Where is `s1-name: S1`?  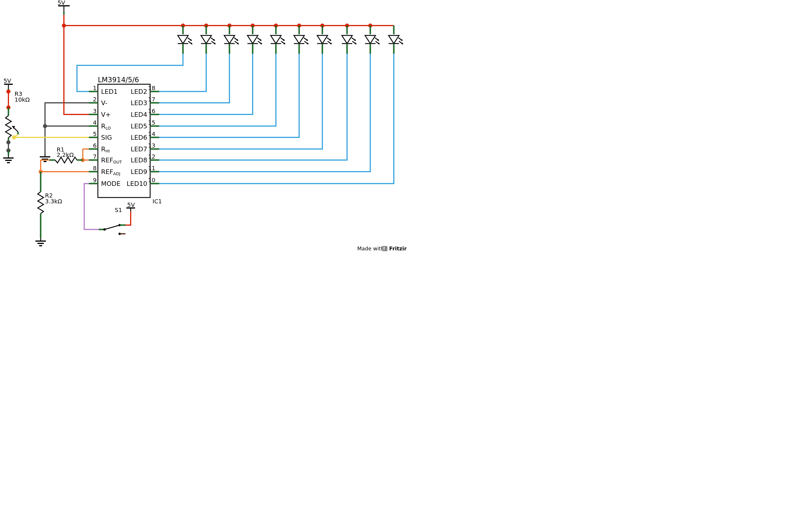 s1-name: S1 is located at coordinates (118, 210).